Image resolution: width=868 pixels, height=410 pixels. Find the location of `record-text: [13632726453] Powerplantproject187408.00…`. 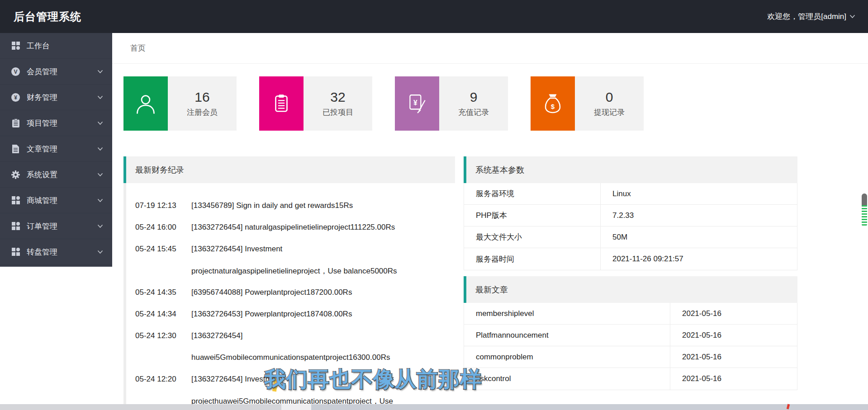

record-text: [13632726453] Powerplantproject187408.00… is located at coordinates (271, 314).